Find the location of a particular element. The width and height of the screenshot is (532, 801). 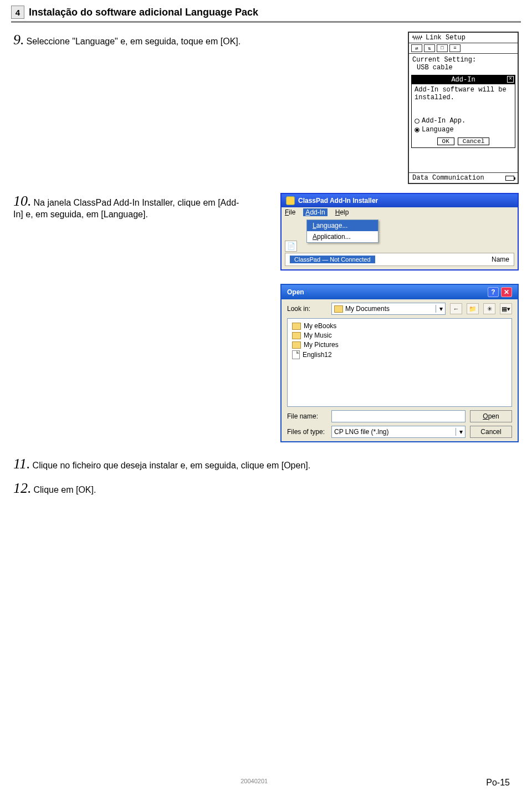

dropdown-application: Application... is located at coordinates (342, 237).